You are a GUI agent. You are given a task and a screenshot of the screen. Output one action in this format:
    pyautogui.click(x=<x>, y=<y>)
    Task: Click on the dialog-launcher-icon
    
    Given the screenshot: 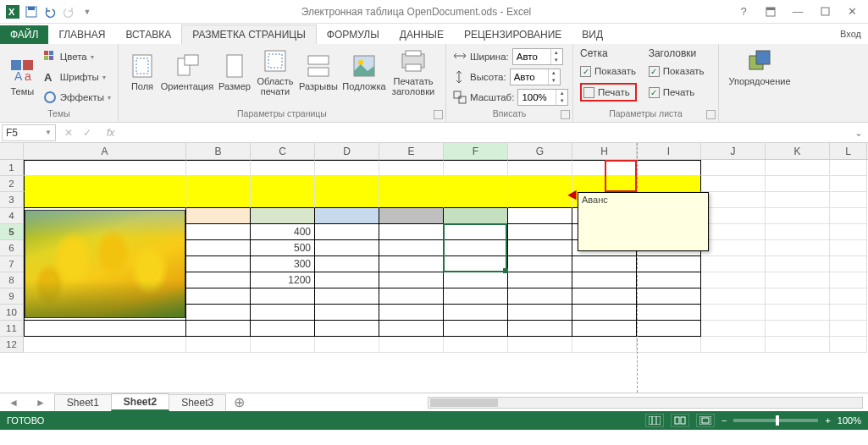 What is the action you would take?
    pyautogui.click(x=566, y=115)
    